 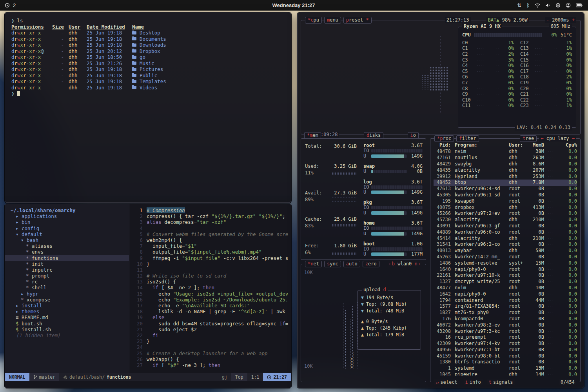 What do you see at coordinates (210, 299) in the screenshot?
I see `code-line: 16 echo "Example: iso2sd ~/Downloads/ubu…` at bounding box center [210, 299].